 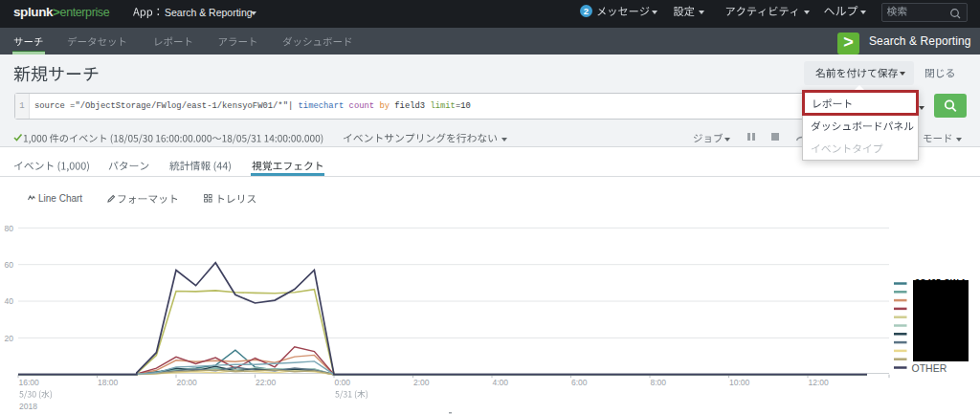 What do you see at coordinates (10, 229) in the screenshot?
I see `svg-text: 80` at bounding box center [10, 229].